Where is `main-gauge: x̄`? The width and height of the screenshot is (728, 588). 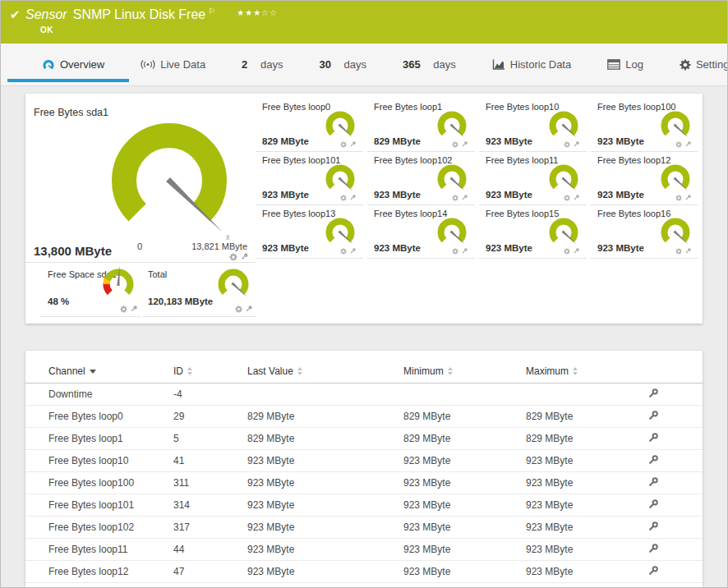
main-gauge: x̄ is located at coordinates (169, 182).